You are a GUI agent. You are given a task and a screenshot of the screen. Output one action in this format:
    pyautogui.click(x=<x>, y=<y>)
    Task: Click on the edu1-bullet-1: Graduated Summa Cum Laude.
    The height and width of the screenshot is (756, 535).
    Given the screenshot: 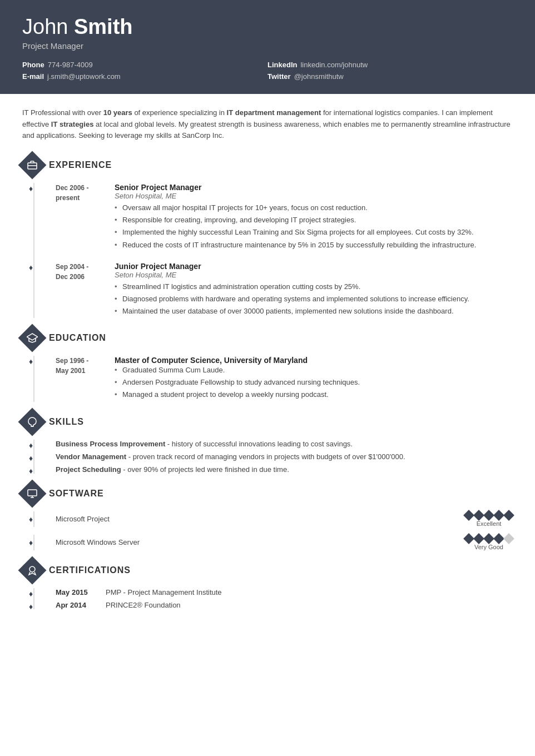 What is the action you would take?
    pyautogui.click(x=314, y=370)
    